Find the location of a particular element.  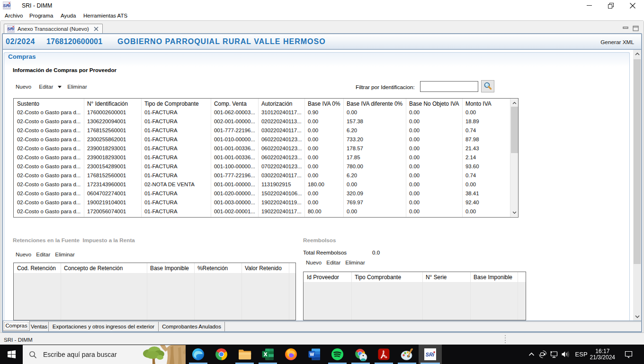

taskbar-icon-spotify is located at coordinates (337, 355).